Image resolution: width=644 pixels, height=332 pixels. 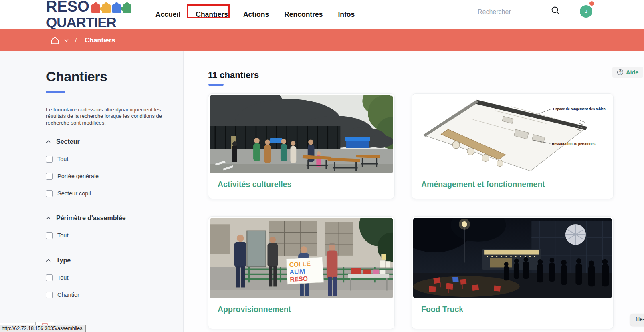 I want to click on results-heading-underline, so click(x=216, y=85).